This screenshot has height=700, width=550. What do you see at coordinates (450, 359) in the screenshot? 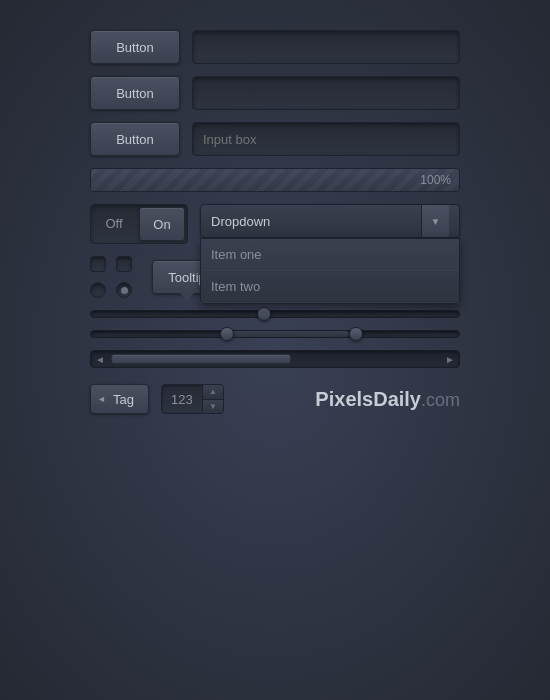
I see `scrollbar-right-arrow: ►` at bounding box center [450, 359].